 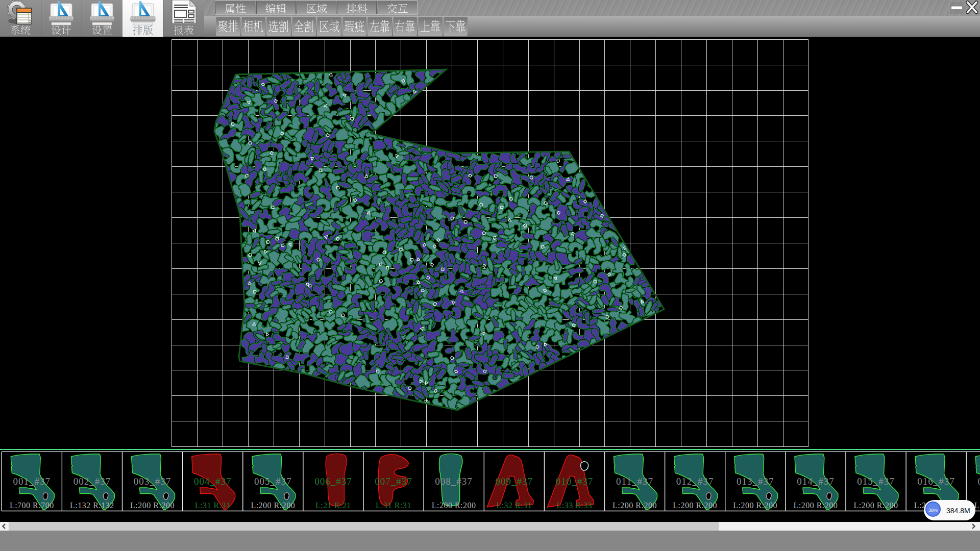 I want to click on svg-text: 011_#37, so click(x=635, y=482).